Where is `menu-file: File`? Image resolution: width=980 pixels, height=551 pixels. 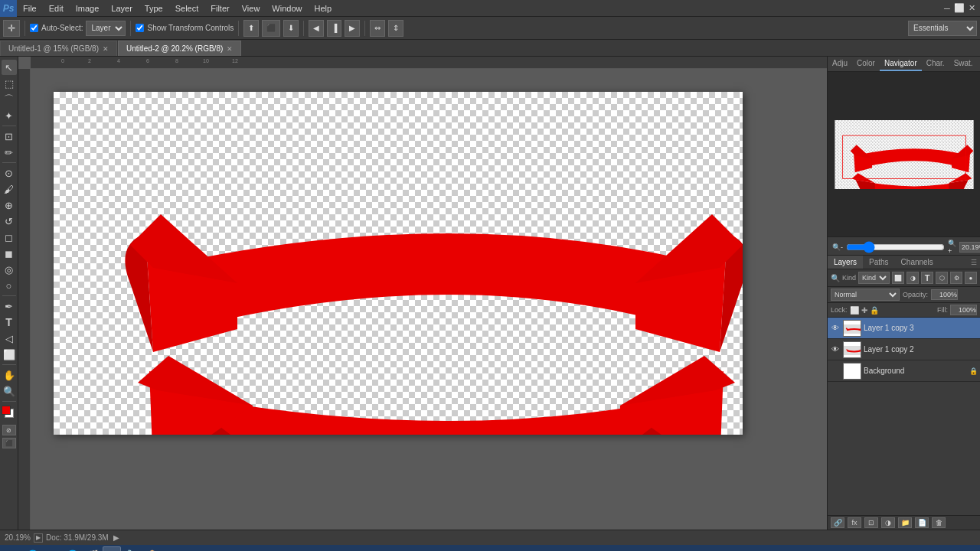 menu-file: File is located at coordinates (30, 8).